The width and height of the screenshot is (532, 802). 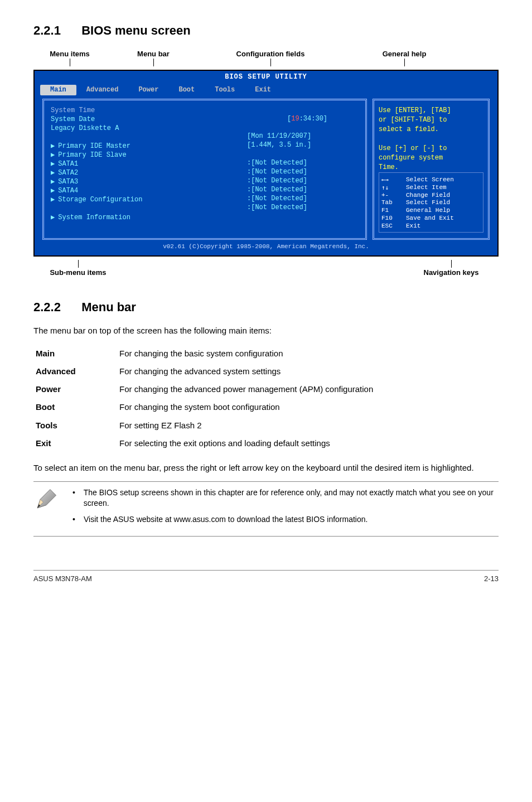 What do you see at coordinates (266, 577) in the screenshot?
I see `page-footer: ASUS M3N78-AM 2-13` at bounding box center [266, 577].